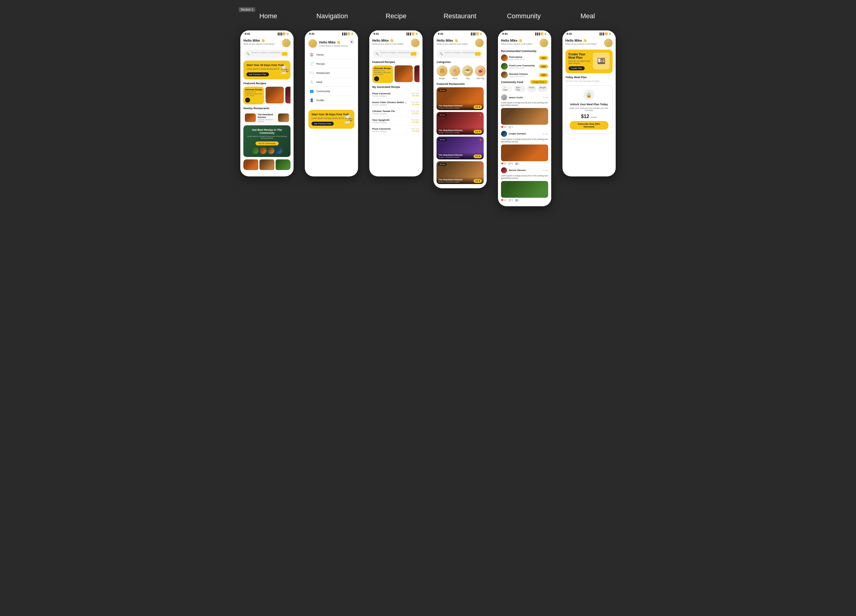 This screenshot has width=856, height=616. What do you see at coordinates (267, 151) in the screenshot?
I see `food-decoration` at bounding box center [267, 151].